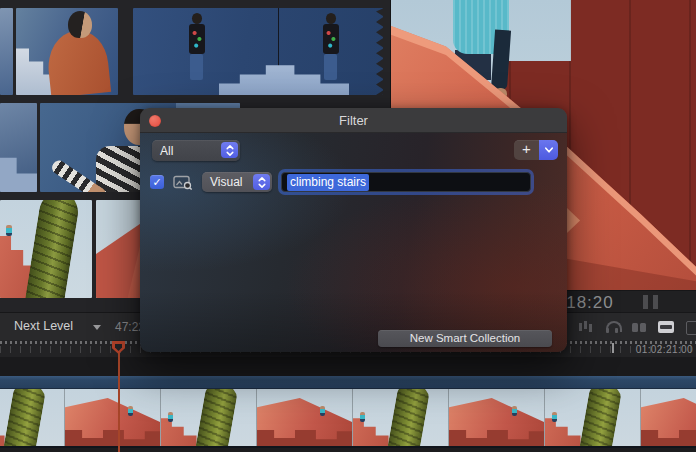 The height and width of the screenshot is (452, 696). What do you see at coordinates (406, 182) in the screenshot?
I see `rule-text-input: climbing stairs` at bounding box center [406, 182].